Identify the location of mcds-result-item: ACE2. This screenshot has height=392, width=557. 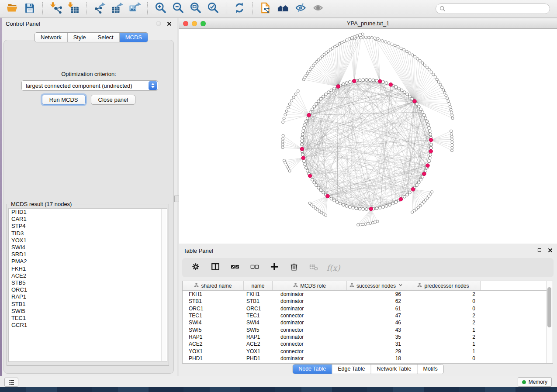
(88, 276).